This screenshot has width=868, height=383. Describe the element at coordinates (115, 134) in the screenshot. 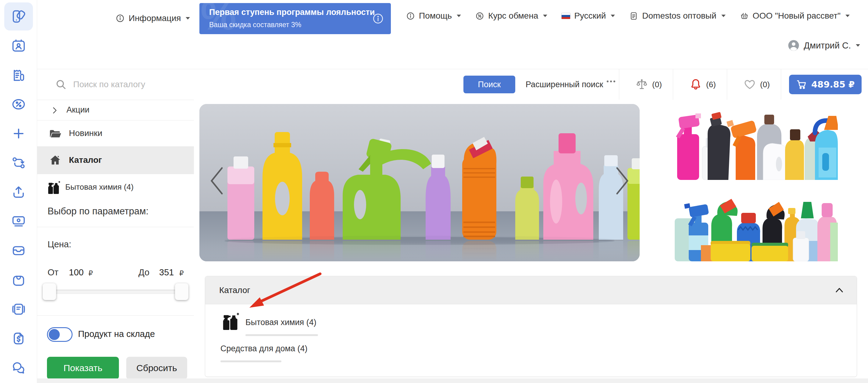

I see `sidebar-item-new: Новинки` at that location.